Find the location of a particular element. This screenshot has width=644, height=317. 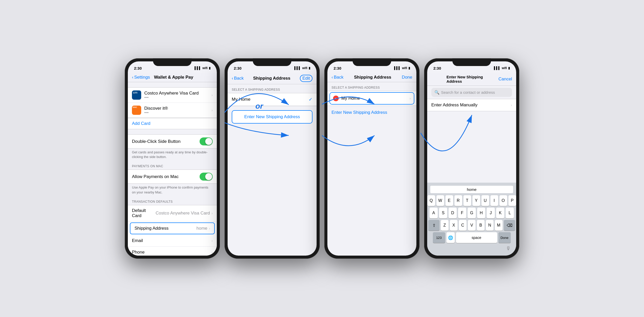

key-u: U is located at coordinates (485, 201).